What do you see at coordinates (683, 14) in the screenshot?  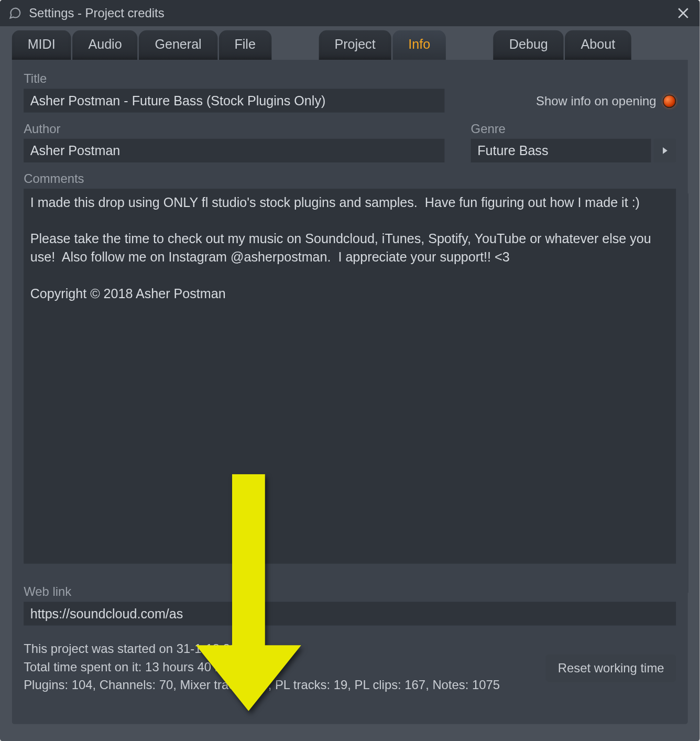 I see `close-icon` at bounding box center [683, 14].